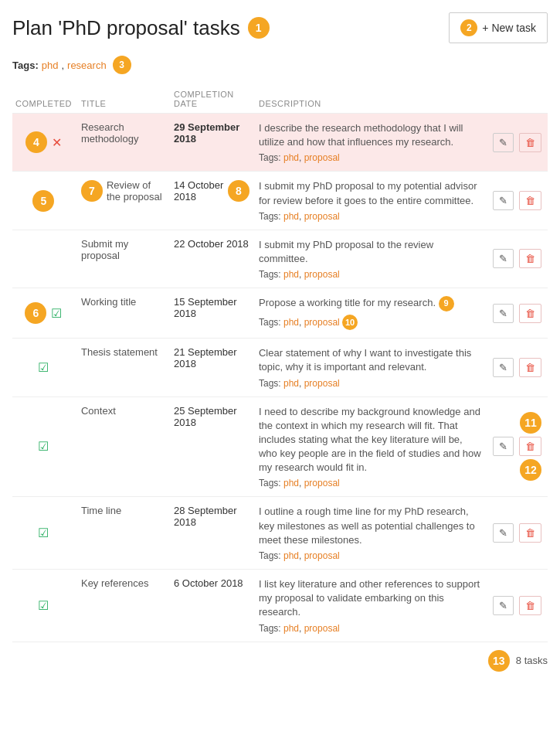  What do you see at coordinates (119, 352) in the screenshot?
I see `task-title: Thesis statement` at bounding box center [119, 352].